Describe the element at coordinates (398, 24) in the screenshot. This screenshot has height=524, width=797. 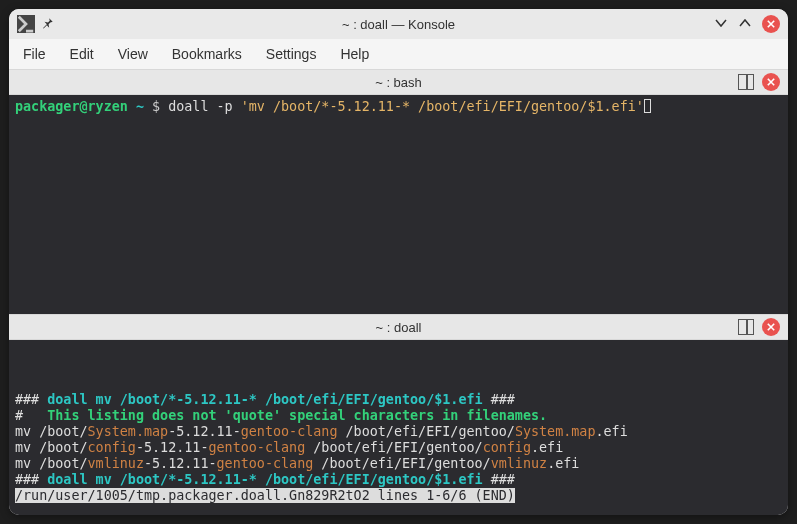
I see `titlebar: ~ : doall — Konsole` at that location.